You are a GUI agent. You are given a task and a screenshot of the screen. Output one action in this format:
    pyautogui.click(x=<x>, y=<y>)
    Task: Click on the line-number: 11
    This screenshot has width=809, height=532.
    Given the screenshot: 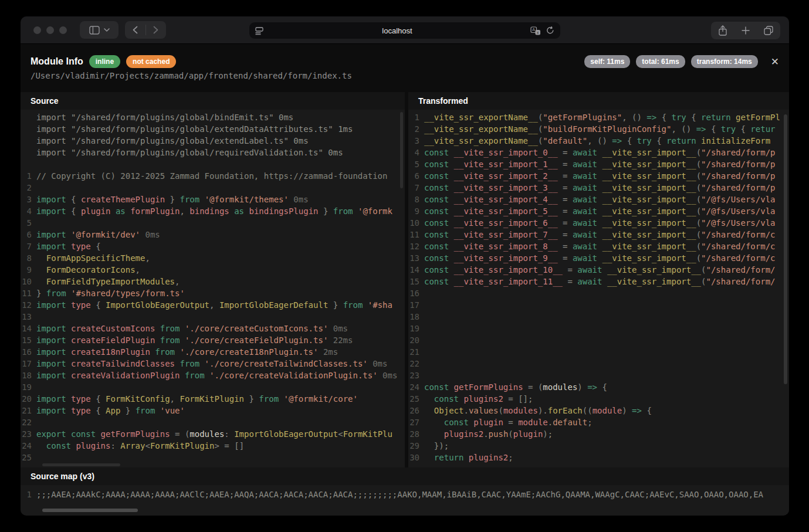 What is the action you would take?
    pyautogui.click(x=28, y=293)
    